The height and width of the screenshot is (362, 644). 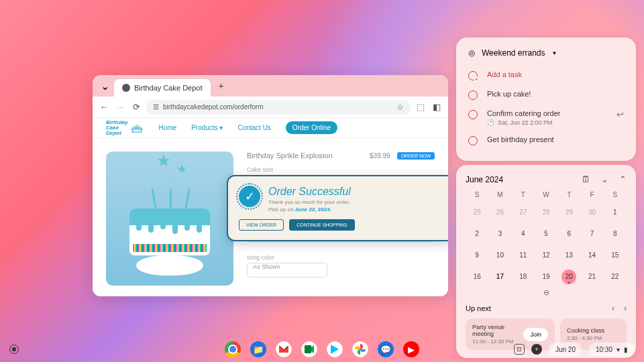 I want to click on calendar-day: 16, so click(x=477, y=277).